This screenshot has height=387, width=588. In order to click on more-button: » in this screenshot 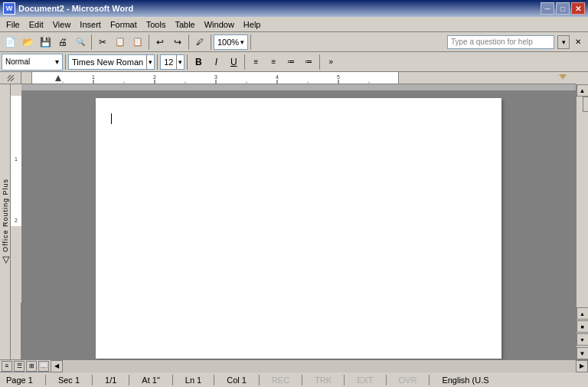, I will do `click(331, 62)`.